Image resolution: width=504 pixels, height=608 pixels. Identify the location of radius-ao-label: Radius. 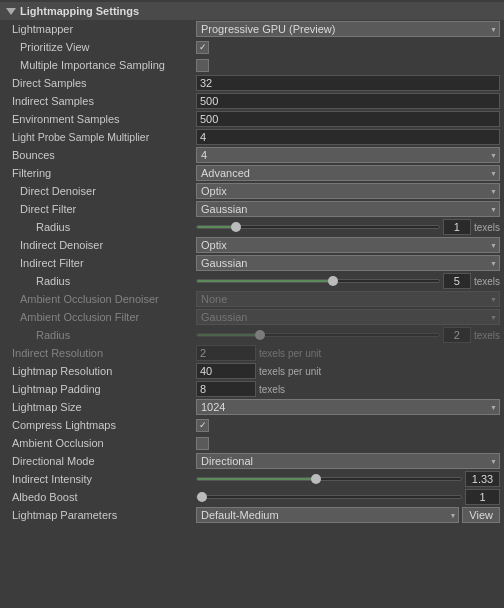
(100, 335).